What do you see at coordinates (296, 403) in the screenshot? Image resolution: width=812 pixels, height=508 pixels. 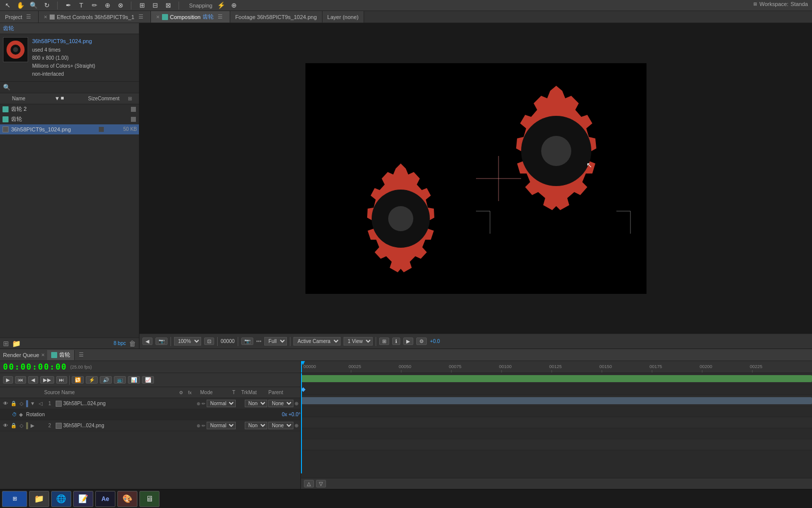 I see `layer1-parent-pick: ⊕` at bounding box center [296, 403].